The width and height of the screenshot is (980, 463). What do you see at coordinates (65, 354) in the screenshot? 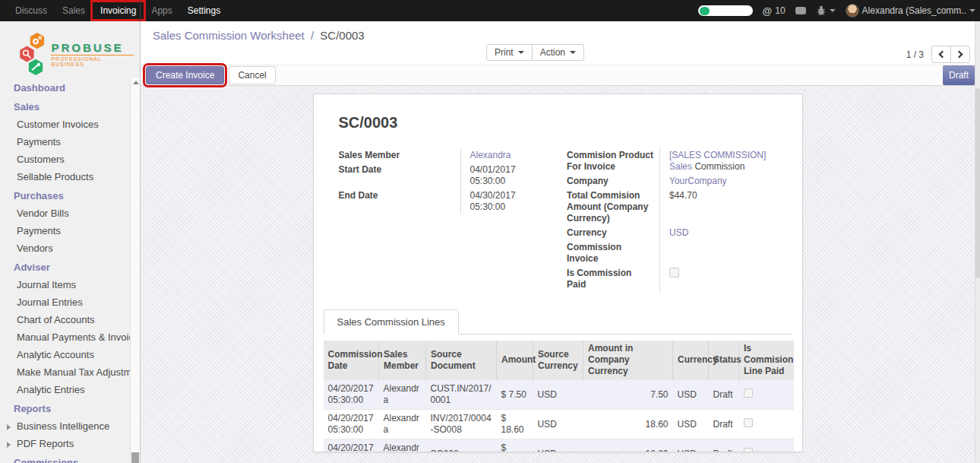
I see `sidebar-item-analytic-accounts: Analytic Accounts` at bounding box center [65, 354].